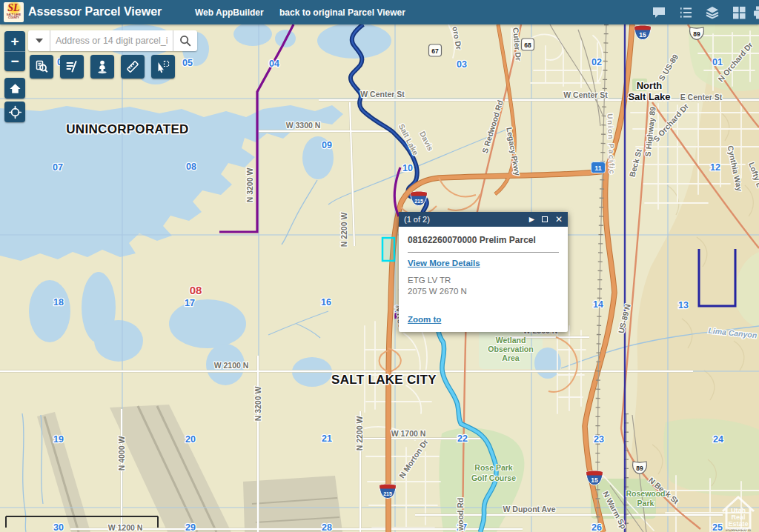  Describe the element at coordinates (755, 13) in the screenshot. I see `print-icon` at that location.